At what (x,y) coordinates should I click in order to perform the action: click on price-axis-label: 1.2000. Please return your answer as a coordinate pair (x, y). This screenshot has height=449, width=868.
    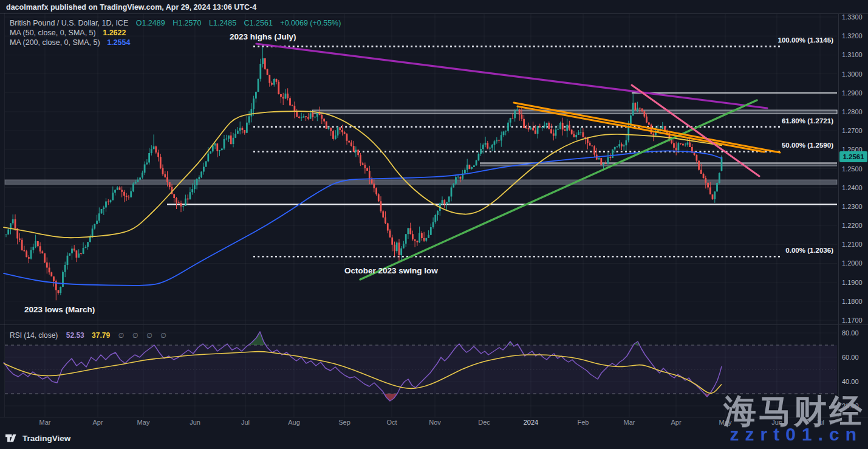
    Looking at the image, I should click on (852, 263).